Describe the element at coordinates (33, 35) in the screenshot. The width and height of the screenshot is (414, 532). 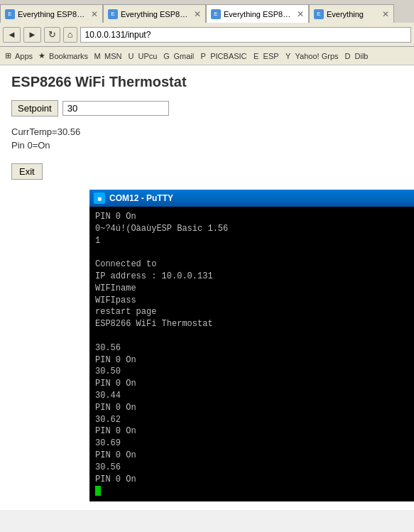
I see `forward-button: ►` at that location.